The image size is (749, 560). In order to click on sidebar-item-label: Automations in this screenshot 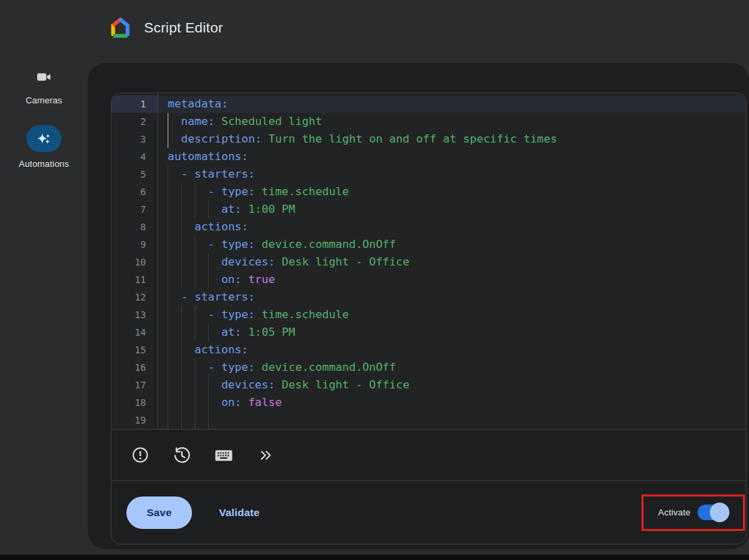, I will do `click(44, 163)`.